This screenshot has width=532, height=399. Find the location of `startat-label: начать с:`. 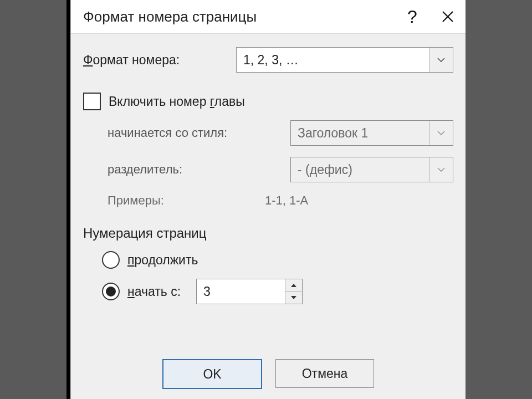

startat-label: начать с: is located at coordinates (154, 291).